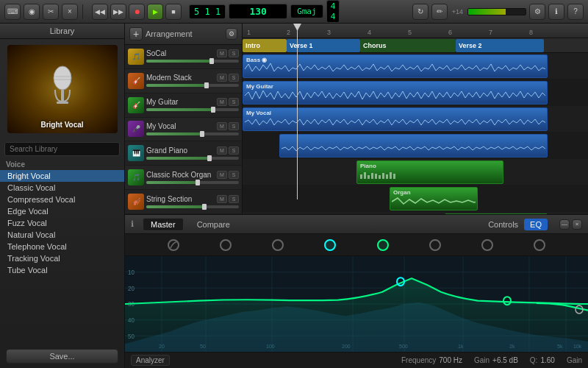 This screenshot has height=368, width=588. Describe the element at coordinates (537, 12) in the screenshot. I see `toolbar-settings: ⚙` at that location.